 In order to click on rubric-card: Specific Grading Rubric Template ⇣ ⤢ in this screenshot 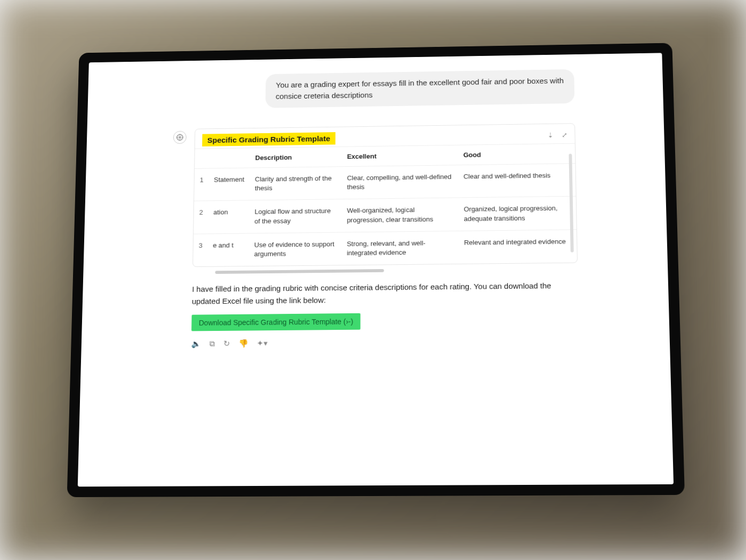, I will do `click(385, 195)`.